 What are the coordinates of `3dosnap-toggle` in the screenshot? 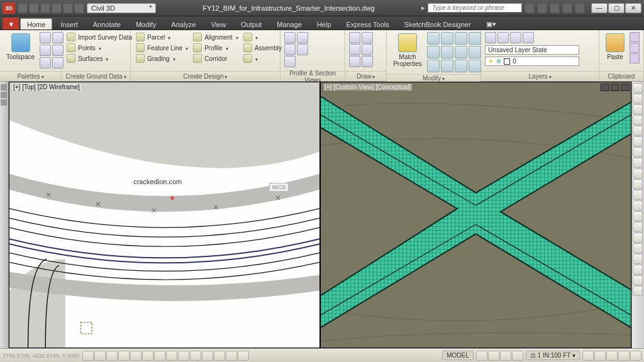 It's located at (148, 356).